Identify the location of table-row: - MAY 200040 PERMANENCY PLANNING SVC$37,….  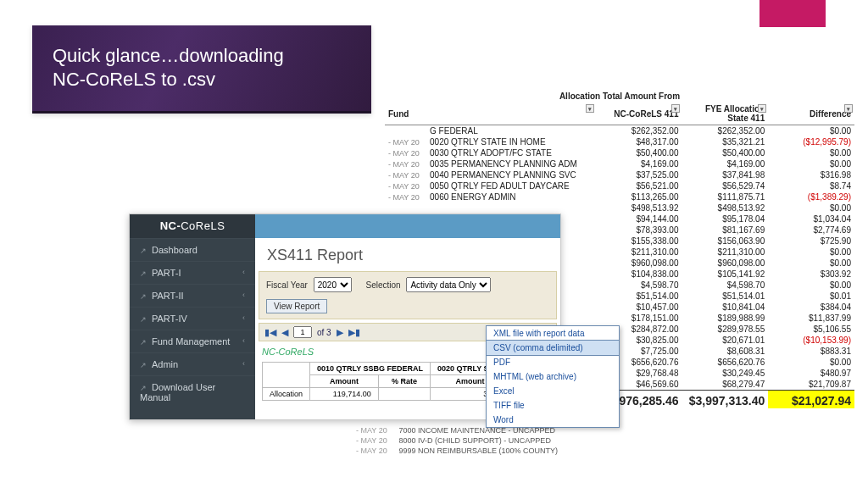
(620, 175).